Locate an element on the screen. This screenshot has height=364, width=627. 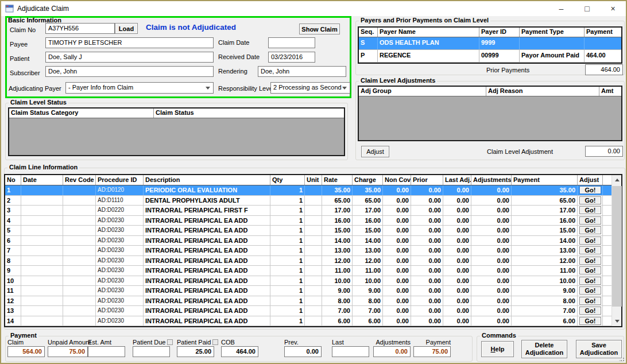
minimize-icon: – is located at coordinates (562, 9).